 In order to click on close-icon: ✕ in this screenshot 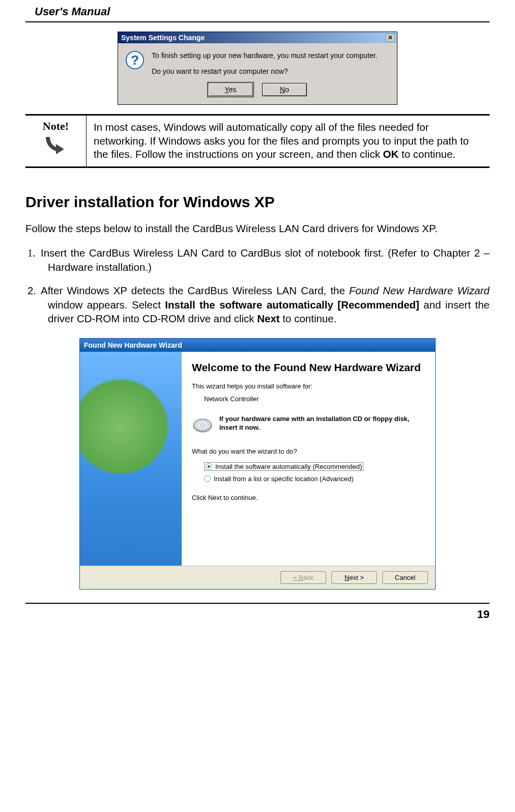, I will do `click(390, 38)`.